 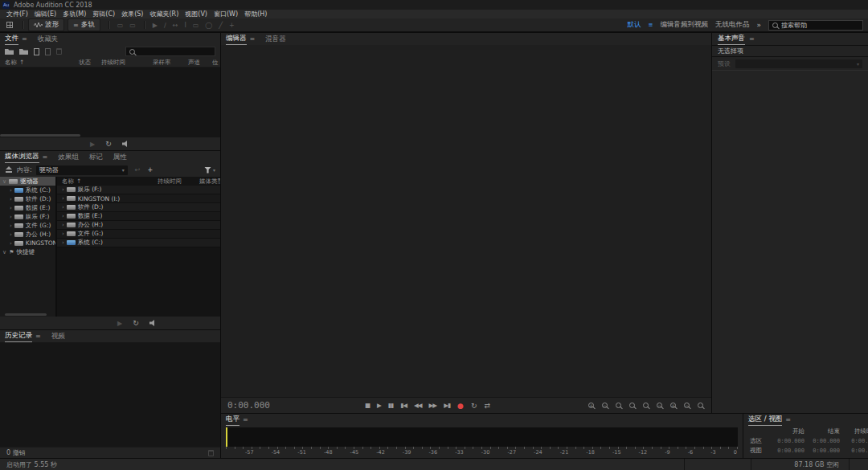 What do you see at coordinates (674, 405) in the screenshot?
I see `zoom-in-amplitude-button` at bounding box center [674, 405].